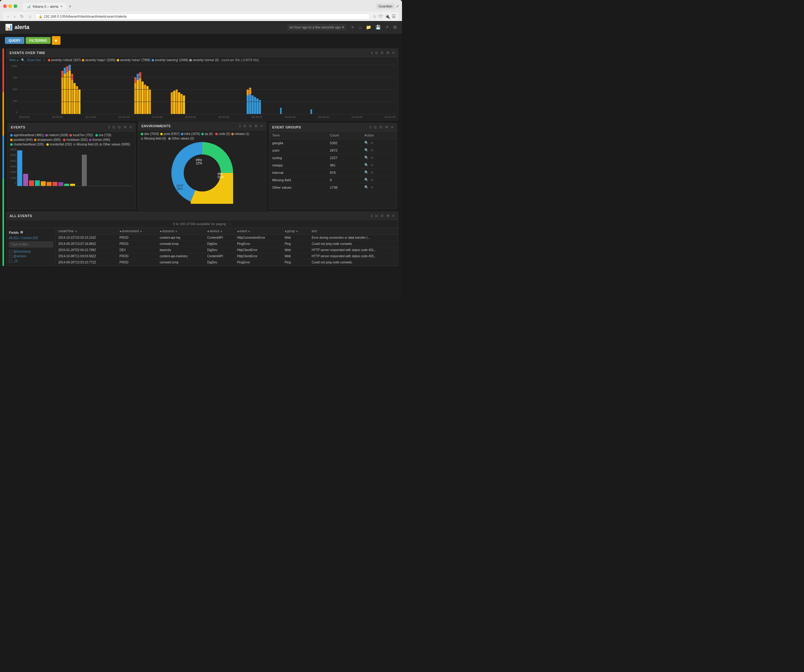 Image resolution: width=804 pixels, height=672 pixels. I want to click on menu-icon: ☰, so click(394, 16).